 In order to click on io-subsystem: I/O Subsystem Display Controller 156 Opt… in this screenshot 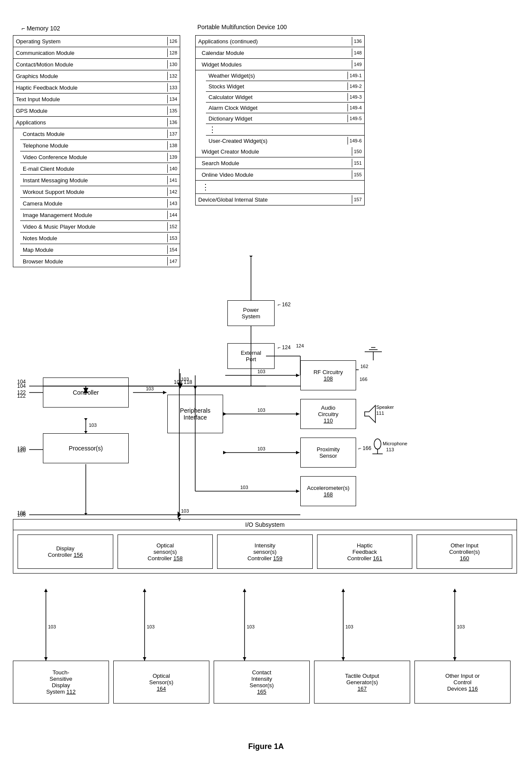, I will do `click(265, 547)`.